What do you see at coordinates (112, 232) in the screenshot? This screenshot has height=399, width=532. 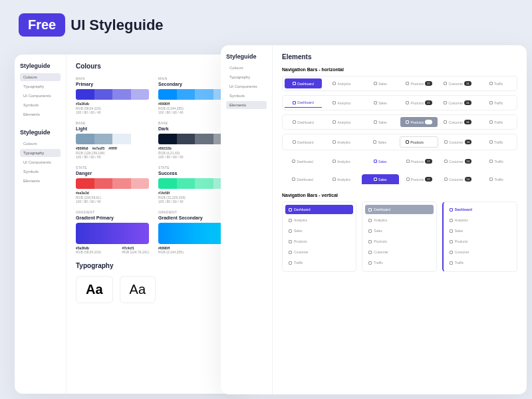 I see `gradient-gradient-primary: GRADIENTGradient Primary #3a36dbRGB (58,…` at bounding box center [112, 232].